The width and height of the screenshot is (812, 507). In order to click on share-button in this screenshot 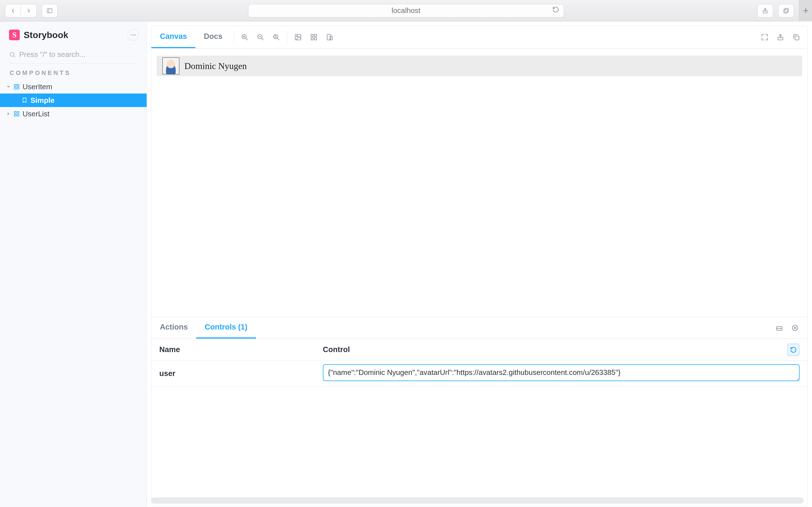, I will do `click(765, 11)`.